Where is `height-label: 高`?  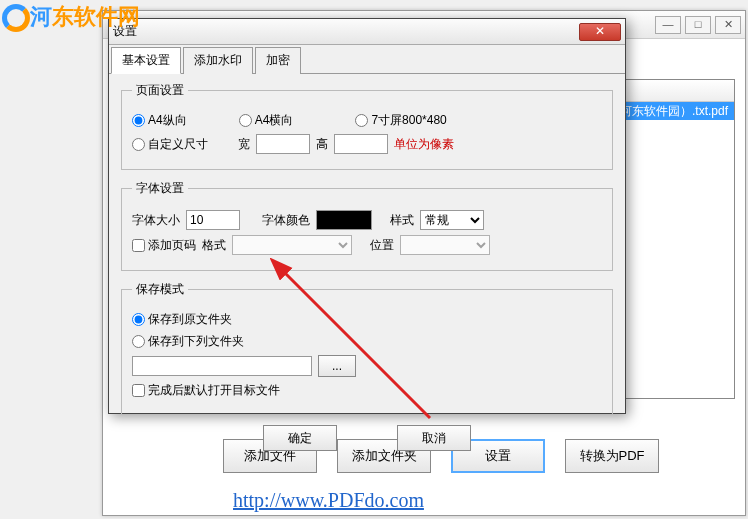
height-label: 高 is located at coordinates (322, 144).